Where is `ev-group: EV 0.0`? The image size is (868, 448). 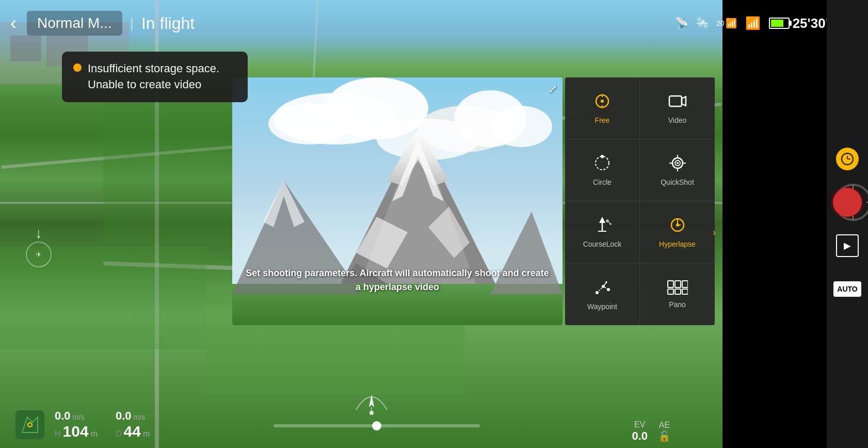 ev-group: EV 0.0 is located at coordinates (640, 431).